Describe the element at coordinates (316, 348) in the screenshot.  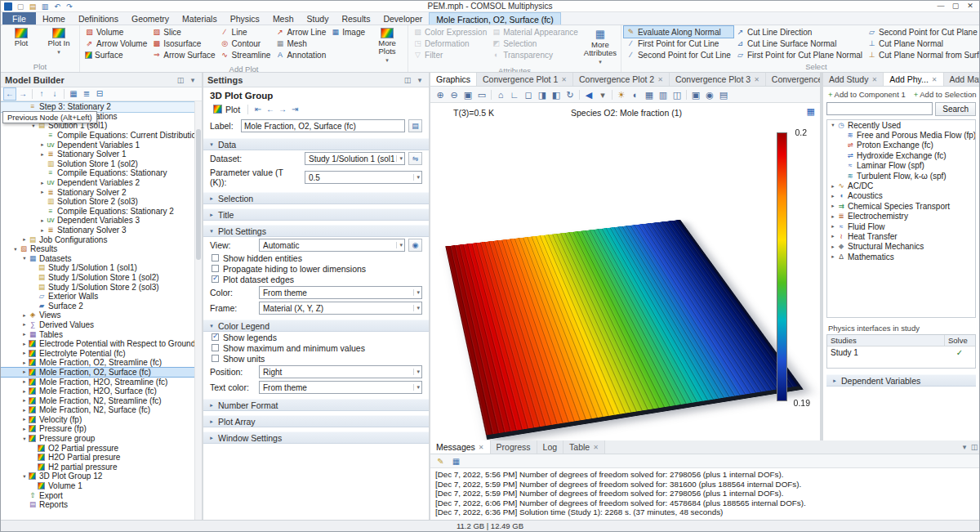
I see `checkbox-row: Show maximum and minimum values` at that location.